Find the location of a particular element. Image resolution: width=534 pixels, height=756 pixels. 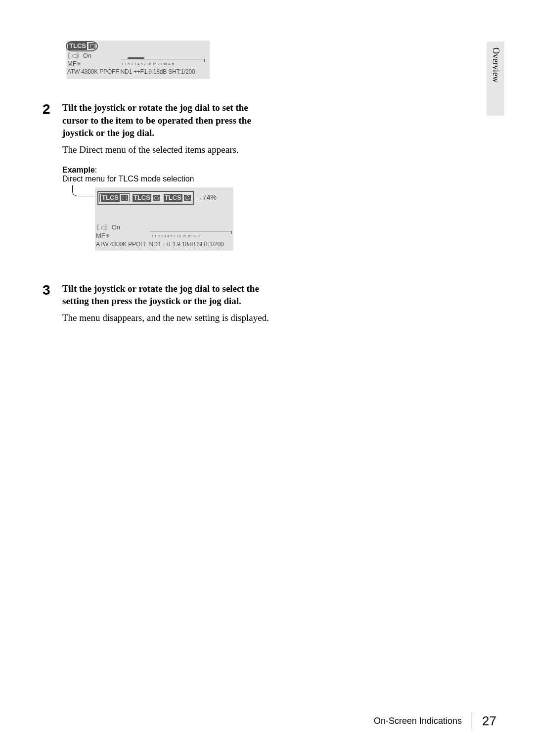

steady-icon-2: 〘⬭〙 is located at coordinates (103, 227).